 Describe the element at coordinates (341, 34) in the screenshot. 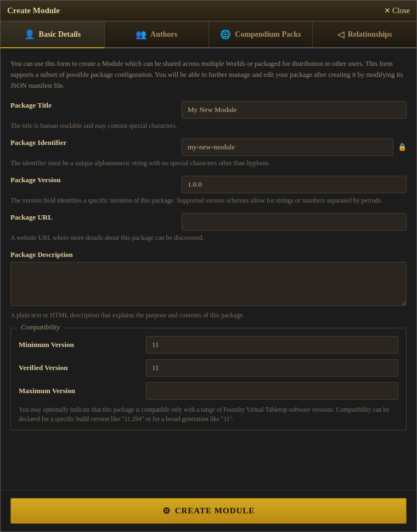

I see `relationships-icon: ◁` at that location.